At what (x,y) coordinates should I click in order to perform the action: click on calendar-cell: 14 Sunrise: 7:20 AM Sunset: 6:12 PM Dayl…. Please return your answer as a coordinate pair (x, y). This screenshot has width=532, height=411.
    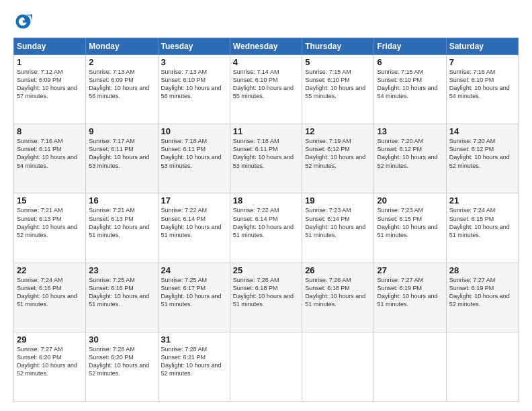
    Looking at the image, I should click on (482, 158).